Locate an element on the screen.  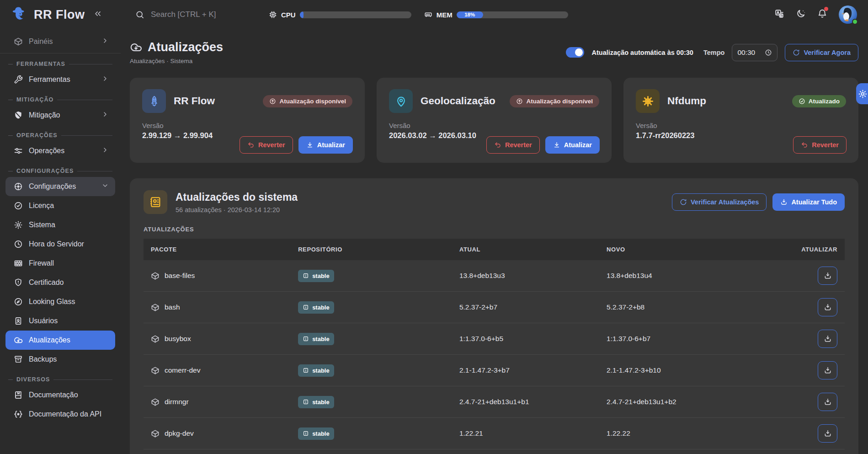
current-version: 1:1.37.0-6+b5 is located at coordinates (526, 339).